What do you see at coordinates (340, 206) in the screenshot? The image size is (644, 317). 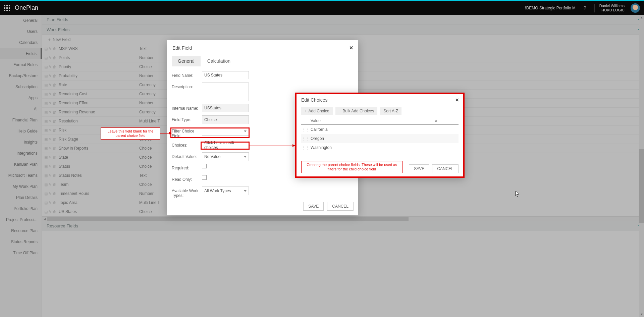 I see `cancel-button: CANCEL` at bounding box center [340, 206].